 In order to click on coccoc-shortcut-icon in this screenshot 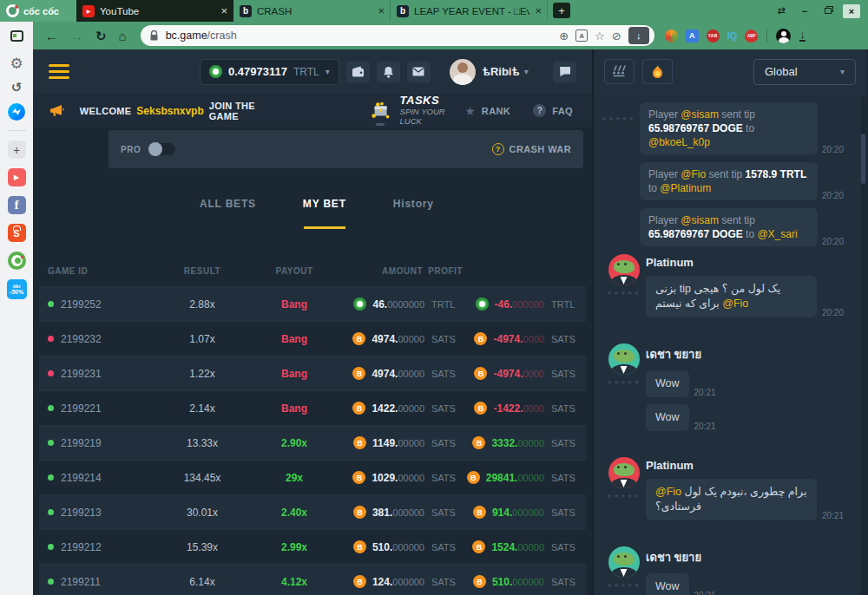, I will do `click(17, 260)`.